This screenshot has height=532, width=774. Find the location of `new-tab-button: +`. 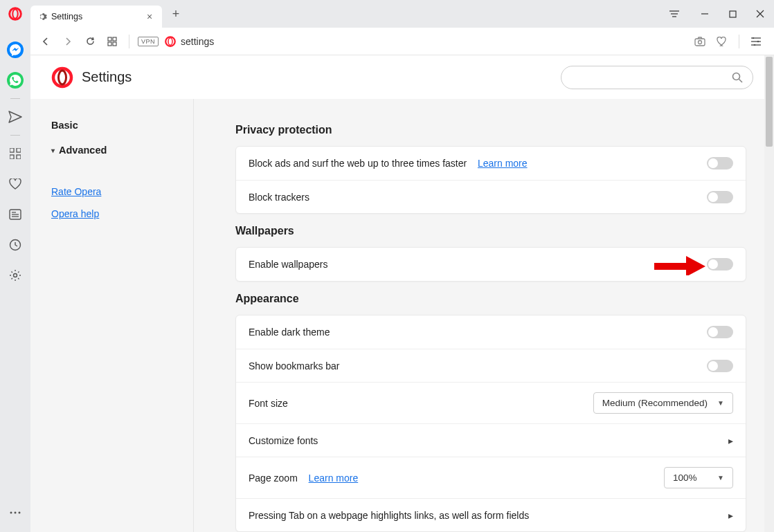

new-tab-button: + is located at coordinates (176, 14).